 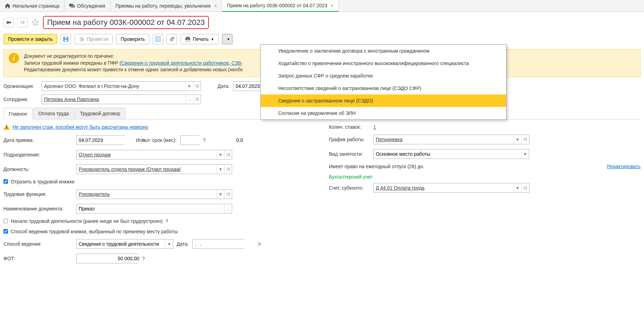 I want to click on account-field: ▼ ◳, so click(x=451, y=188).